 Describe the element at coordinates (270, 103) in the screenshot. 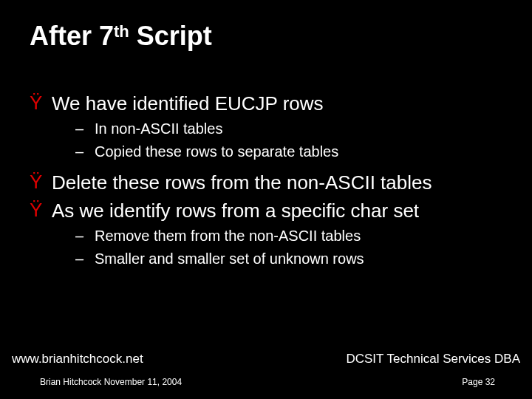

I see `bullet-level1: Ÿ We have identified EUCJP rows` at that location.